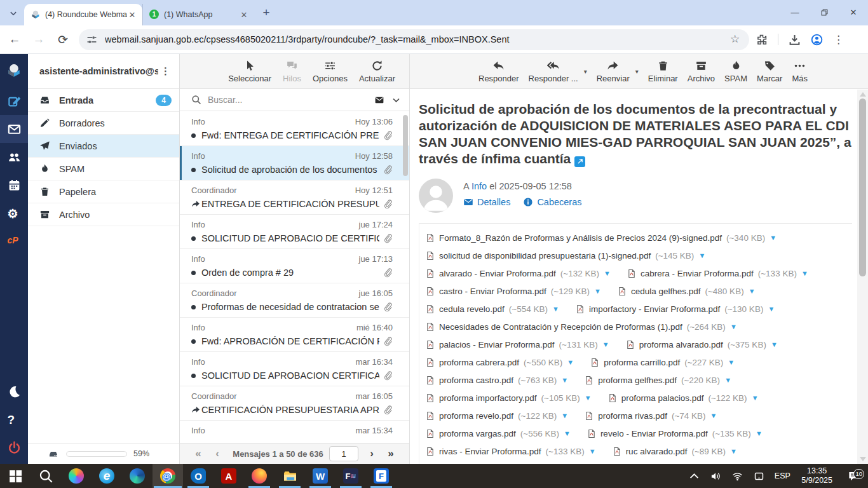  What do you see at coordinates (863, 277) in the screenshot?
I see `reader-scrollbar` at bounding box center [863, 277].